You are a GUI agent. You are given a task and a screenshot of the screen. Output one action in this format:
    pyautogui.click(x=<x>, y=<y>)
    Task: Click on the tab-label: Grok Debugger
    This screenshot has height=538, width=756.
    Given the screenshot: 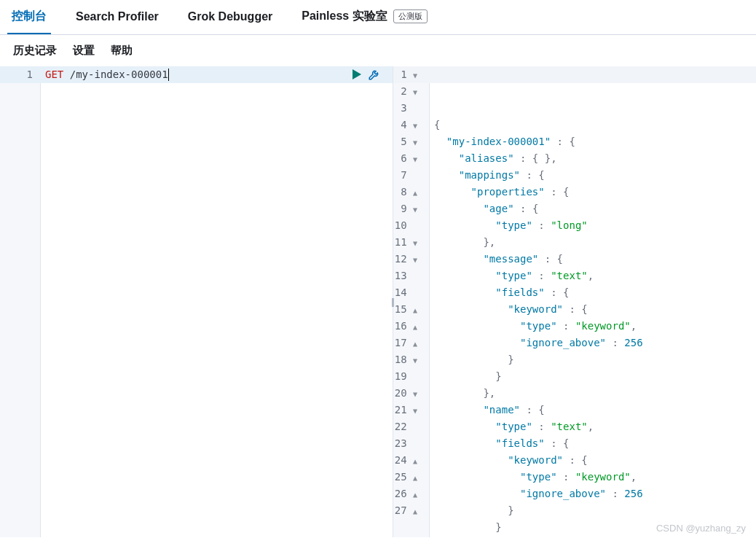 What is the action you would take?
    pyautogui.click(x=230, y=17)
    